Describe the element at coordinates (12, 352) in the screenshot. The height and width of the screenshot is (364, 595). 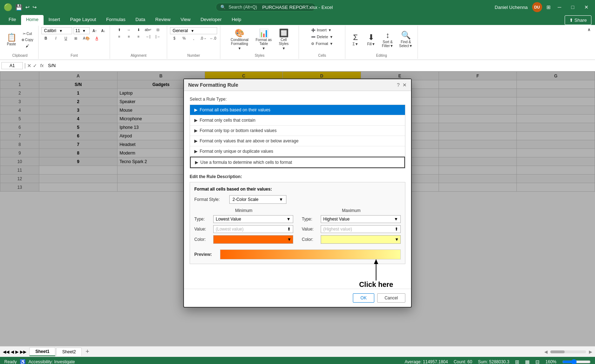
I see `sheet-nav-prev-icon: ◀` at that location.